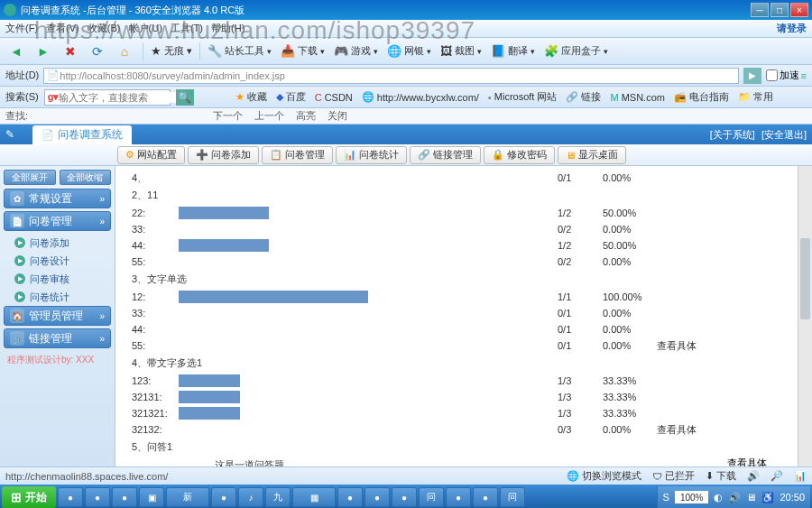  Describe the element at coordinates (146, 28) in the screenshot. I see `menu-account: 帐户(U)` at that location.